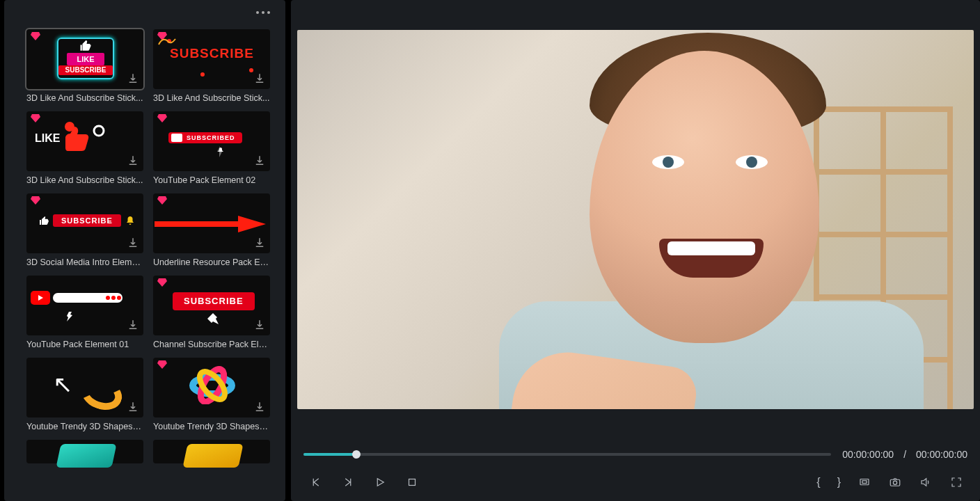 The image size is (980, 501). Describe the element at coordinates (212, 67) in the screenshot. I see `library-item: SUBSCRIBE 3D Like And Subscribe Stick...` at that location.